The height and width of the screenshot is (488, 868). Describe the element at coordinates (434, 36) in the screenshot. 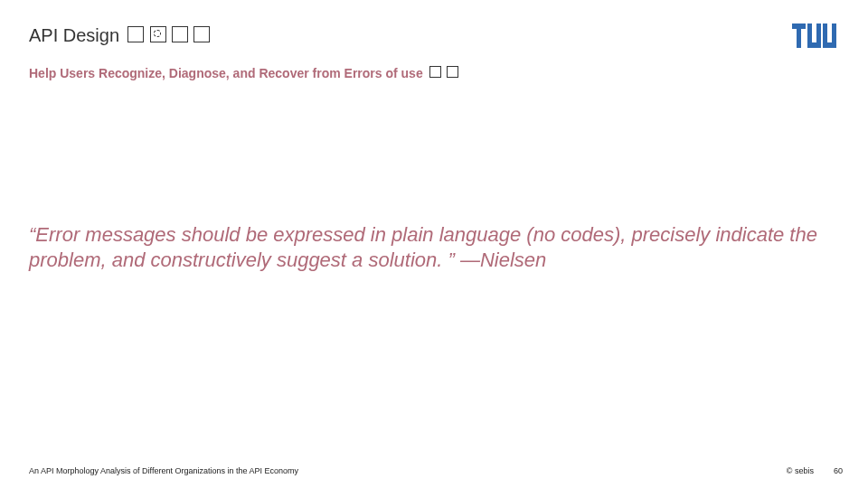

I see `slide-header: API Design` at that location.